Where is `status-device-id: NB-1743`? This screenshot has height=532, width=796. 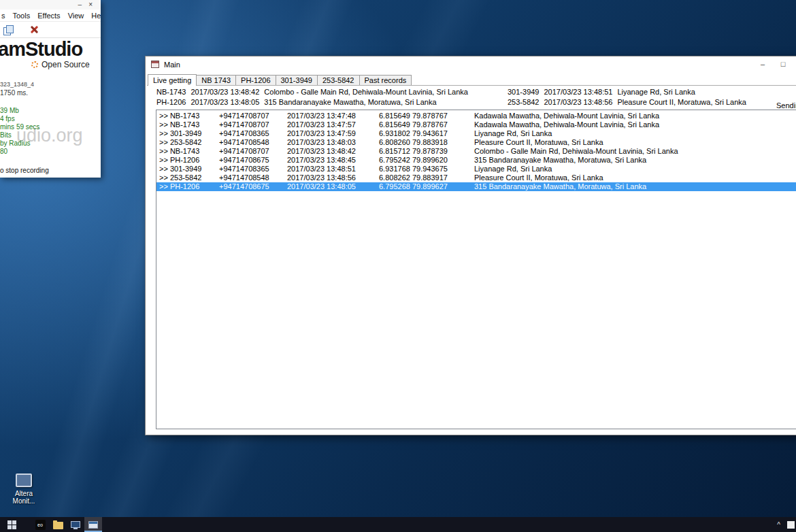 status-device-id: NB-1743 is located at coordinates (171, 92).